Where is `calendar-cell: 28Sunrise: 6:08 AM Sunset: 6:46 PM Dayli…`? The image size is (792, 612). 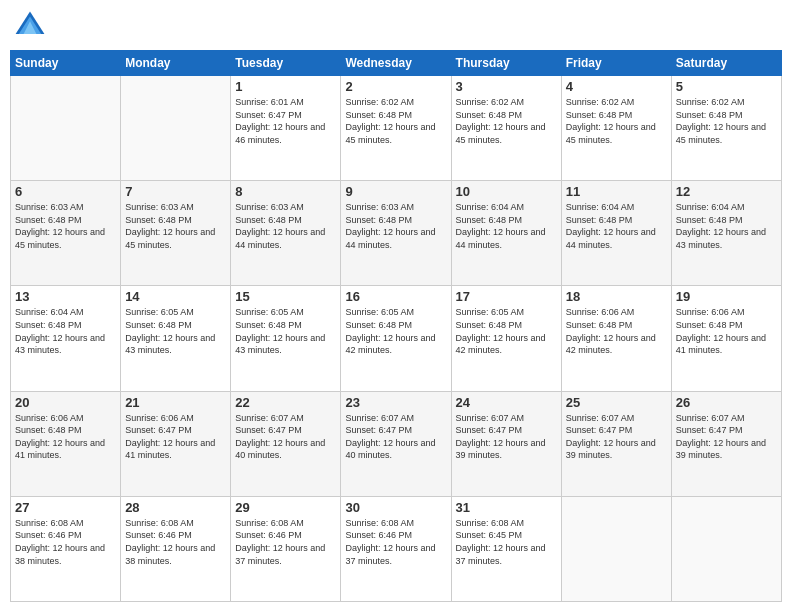
calendar-cell: 28Sunrise: 6:08 AM Sunset: 6:46 PM Dayli… is located at coordinates (176, 548).